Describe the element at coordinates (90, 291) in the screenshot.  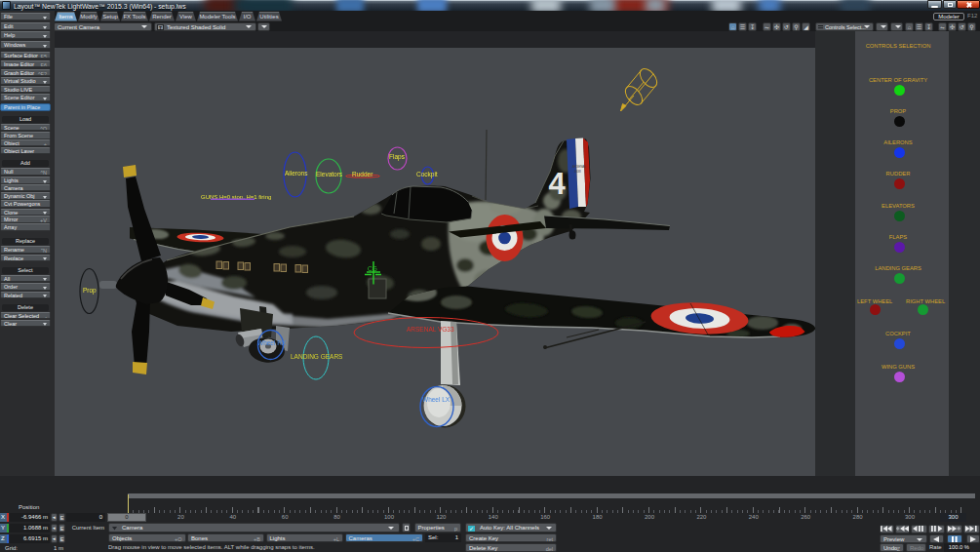
I see `svg-text: Prop` at that location.